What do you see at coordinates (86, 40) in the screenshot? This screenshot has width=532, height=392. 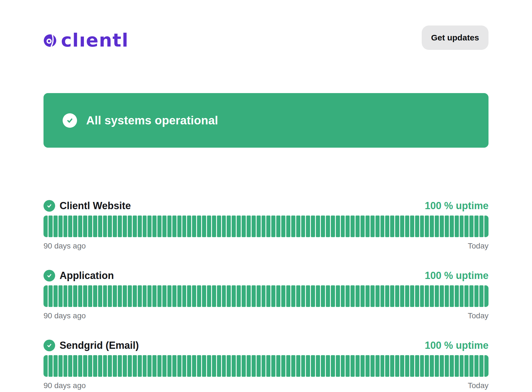 I see `brand-logo: clıentl` at bounding box center [86, 40].